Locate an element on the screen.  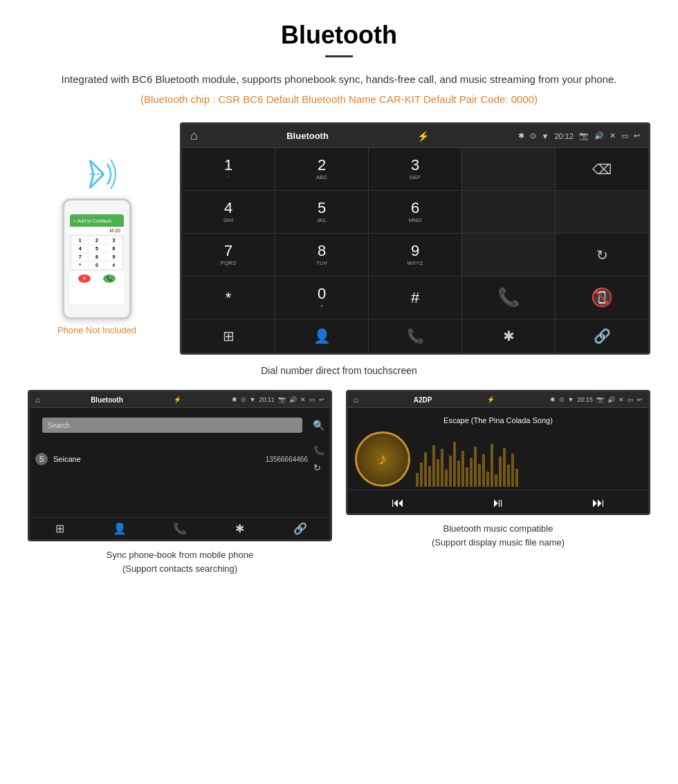
dial-key-star: * is located at coordinates (228, 297).